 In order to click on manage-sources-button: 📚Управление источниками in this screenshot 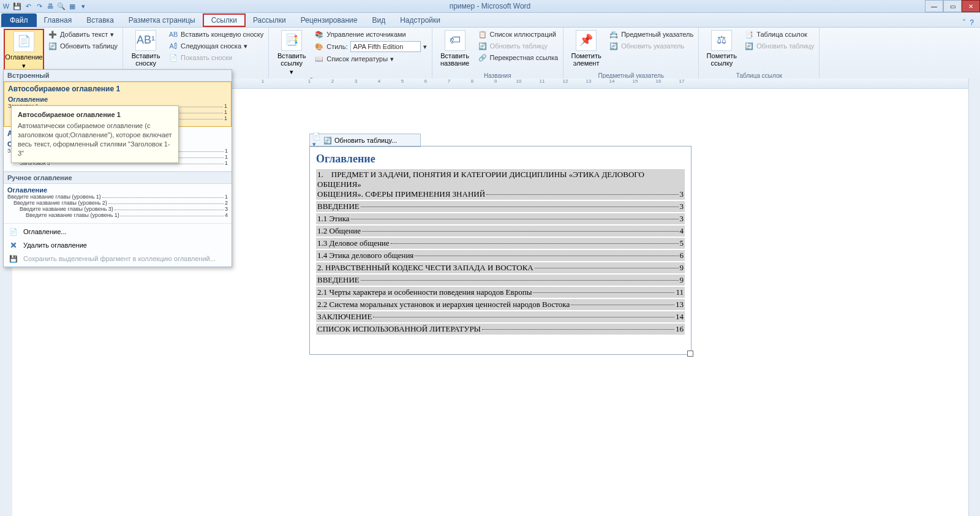, I will do `click(370, 34)`.